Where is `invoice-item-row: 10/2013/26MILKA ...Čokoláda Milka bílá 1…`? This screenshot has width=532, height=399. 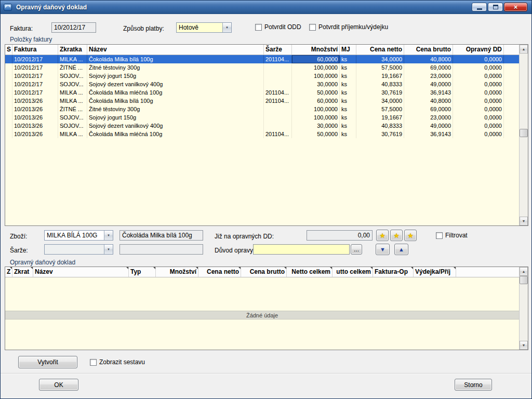
invoice-item-row: 10/2013/26MILKA ...Čokoláda Milka bílá 1… is located at coordinates (262, 101).